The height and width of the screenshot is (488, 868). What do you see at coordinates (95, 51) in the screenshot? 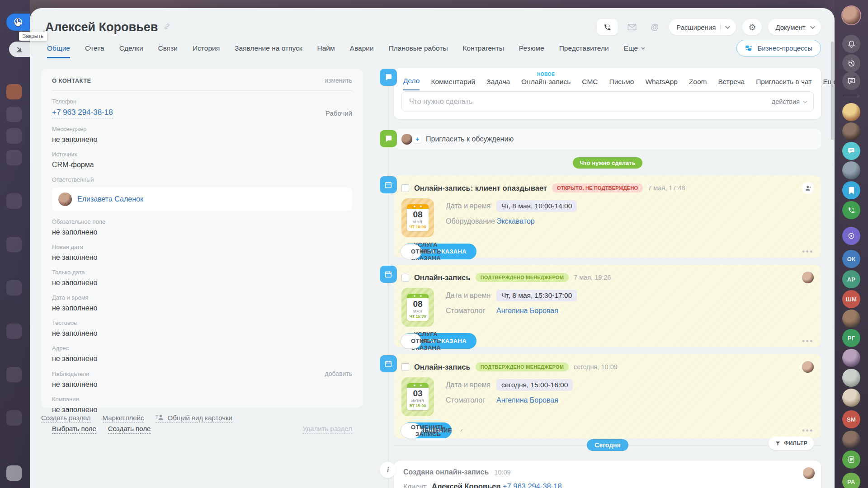
I see `tab-invoices: Счета` at bounding box center [95, 51].